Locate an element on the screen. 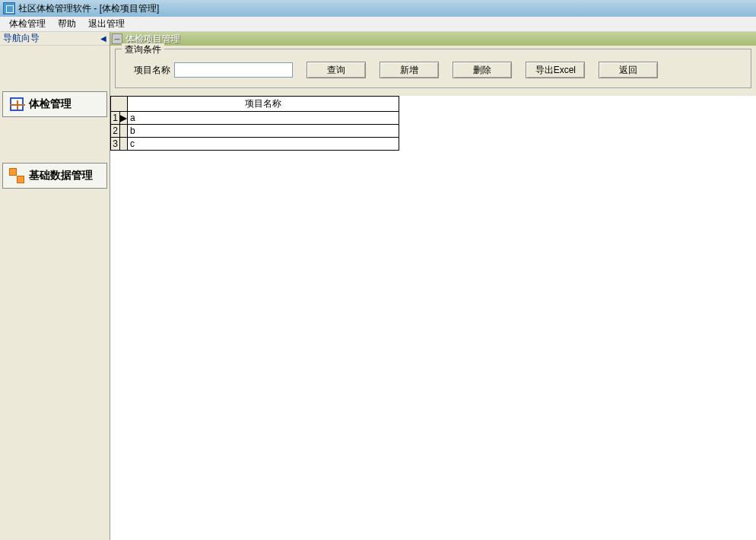 The width and height of the screenshot is (756, 540). menu-help: 帮助 is located at coordinates (67, 24).